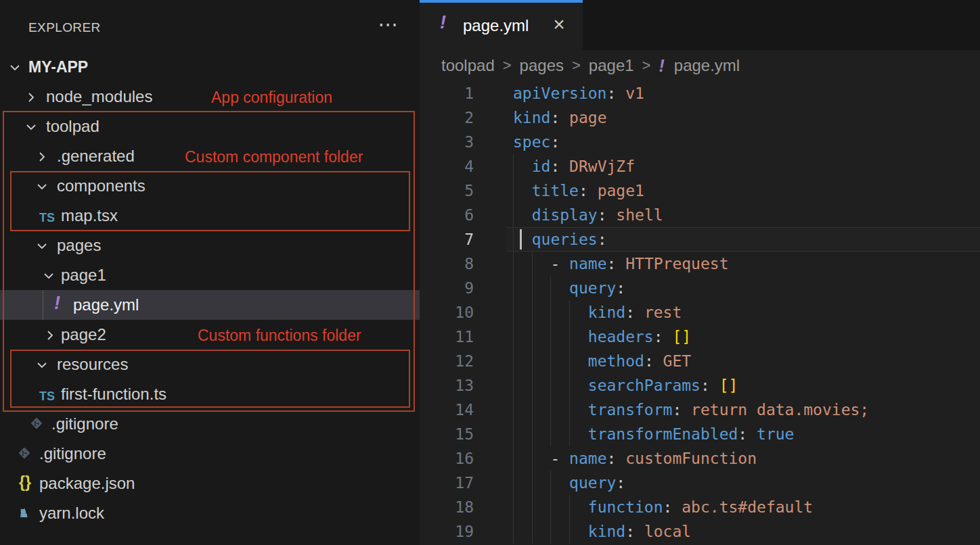  What do you see at coordinates (106, 305) in the screenshot?
I see `item-label: page.yml` at bounding box center [106, 305].